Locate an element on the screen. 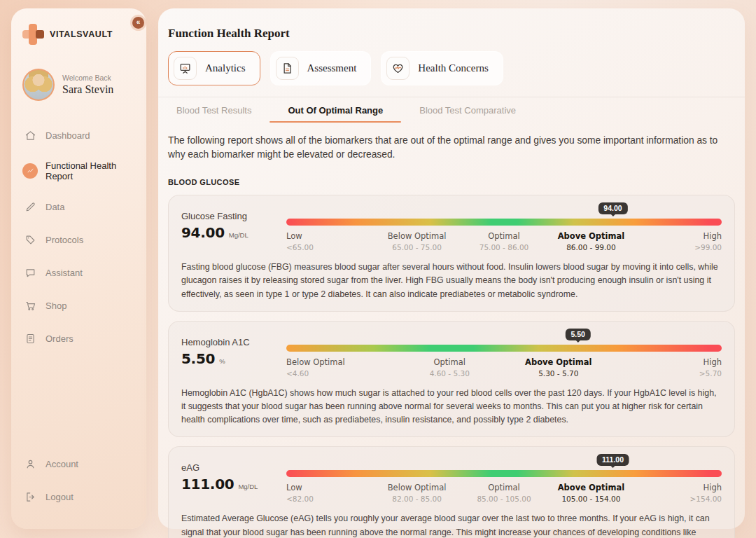  range-optimal: Optimal85.00 - 105.00 is located at coordinates (504, 493).